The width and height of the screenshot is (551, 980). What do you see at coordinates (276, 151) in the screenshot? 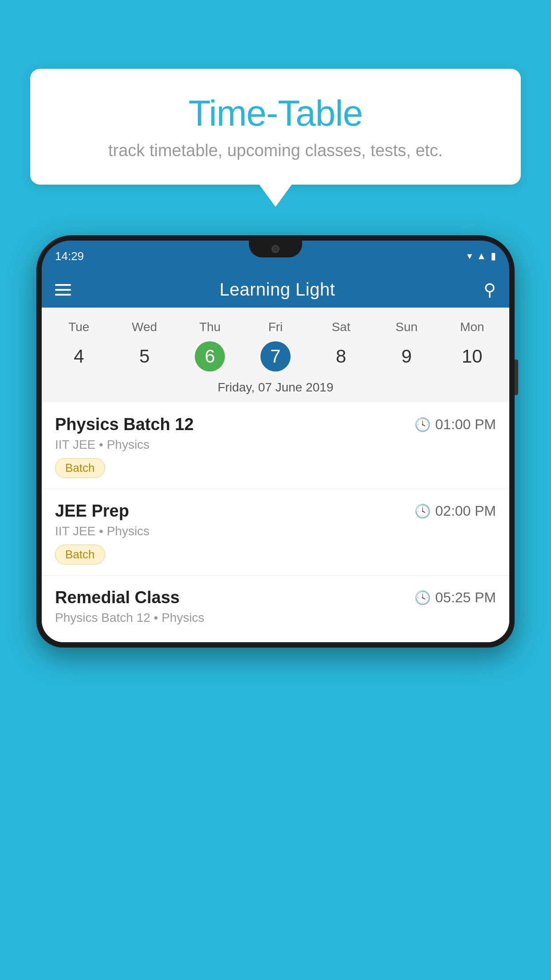
I see `feature-subtitle: track timetable, upcoming classes, tests…` at bounding box center [276, 151].